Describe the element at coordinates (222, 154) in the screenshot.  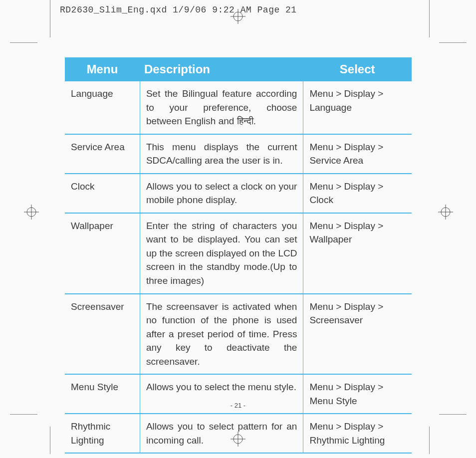
I see `cell-desc: This menu displays the current SDCA/call…` at that location.